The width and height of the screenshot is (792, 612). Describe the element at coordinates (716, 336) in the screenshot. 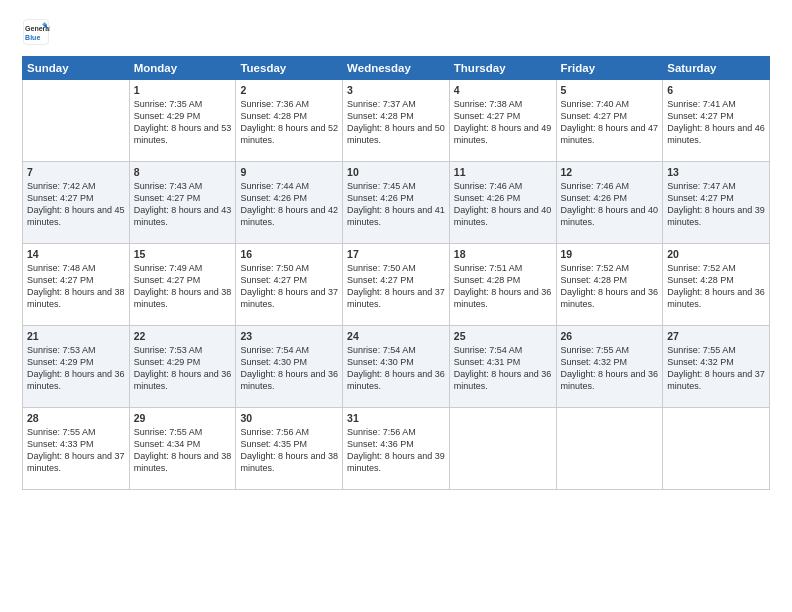

I see `day-number: 27` at that location.